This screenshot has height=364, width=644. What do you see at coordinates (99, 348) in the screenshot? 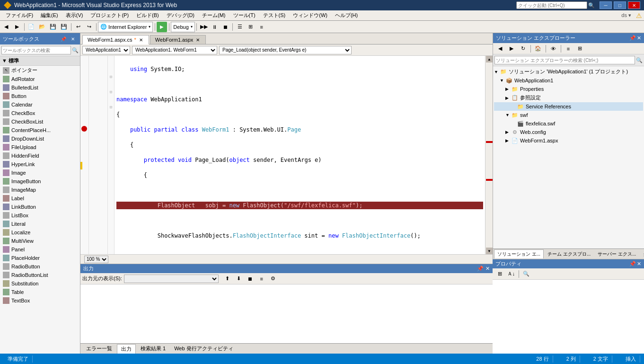
I see `tab-error-list: エラー一覧` at bounding box center [99, 348].